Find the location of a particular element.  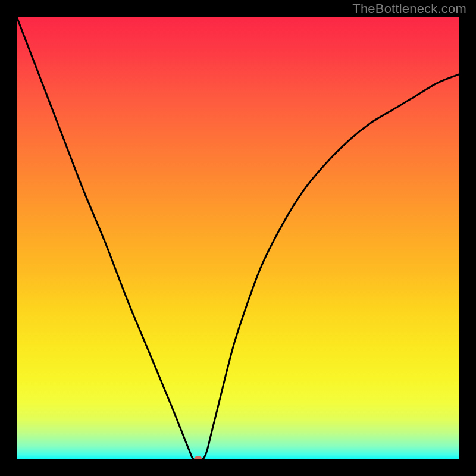

watermark-text: TheBottleneck.com is located at coordinates (409, 9).